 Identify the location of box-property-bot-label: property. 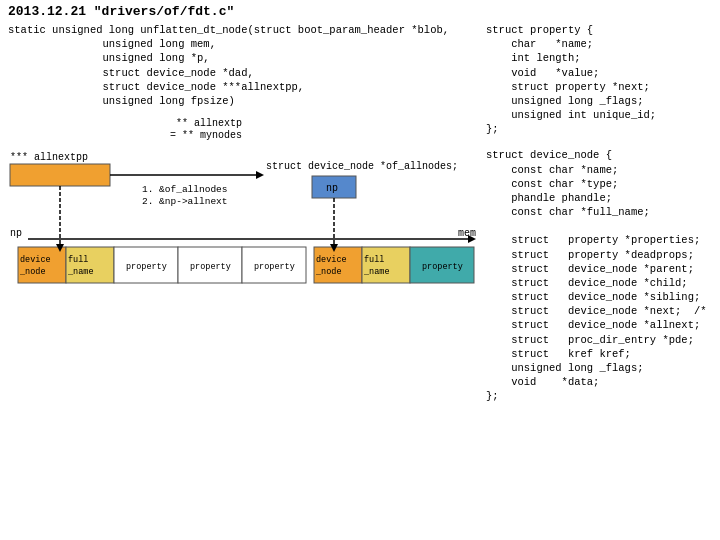
(442, 267).